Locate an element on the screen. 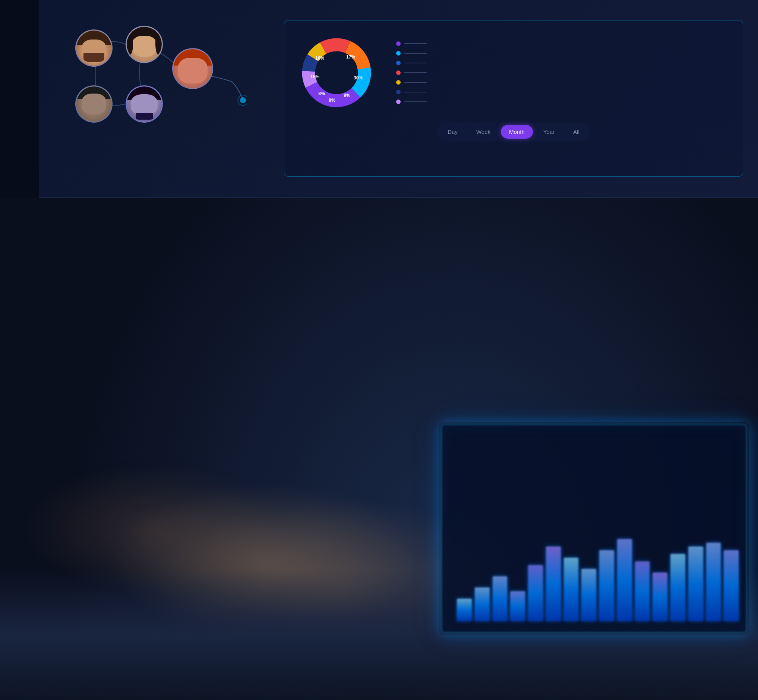  svg-text: 17% is located at coordinates (351, 57).